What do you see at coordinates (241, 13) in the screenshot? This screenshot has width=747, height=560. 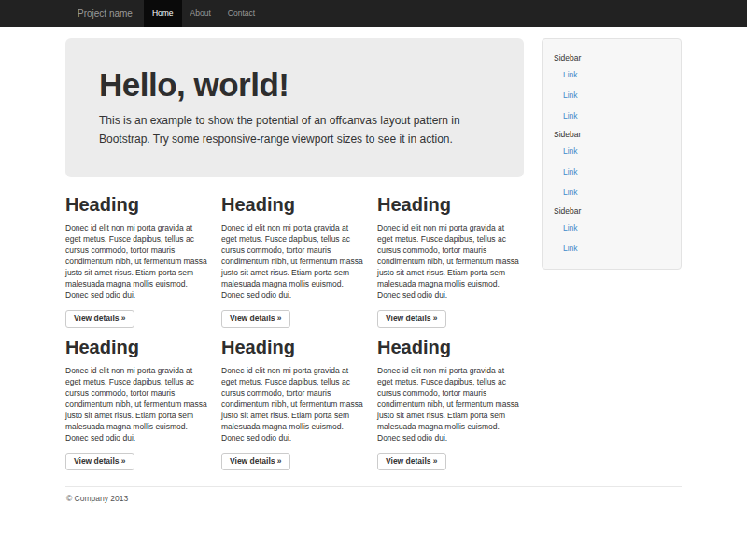 I see `nav-link-contact: Contact` at bounding box center [241, 13].